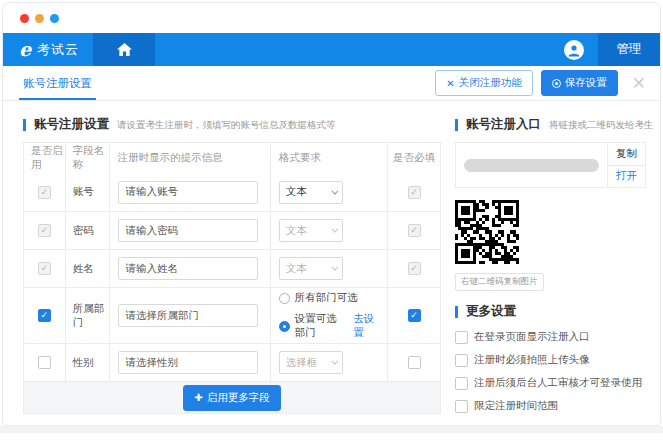  Describe the element at coordinates (232, 398) in the screenshot. I see `enable-more-fields-button: ✚ 启用更多字段` at that location.